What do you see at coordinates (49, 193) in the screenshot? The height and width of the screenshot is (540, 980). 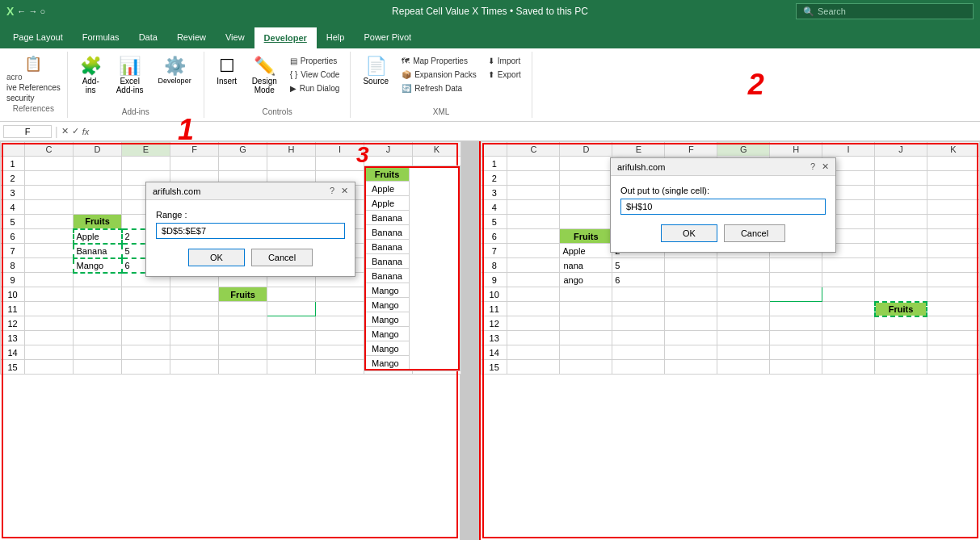 I see `cell-c3` at bounding box center [49, 193].